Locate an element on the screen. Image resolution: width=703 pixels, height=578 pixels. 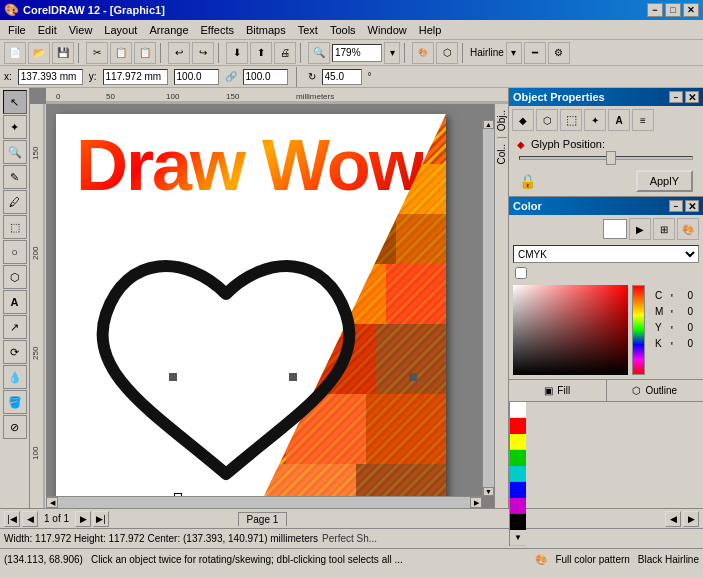
page-last-button: ▶| is located at coordinates (101, 519).